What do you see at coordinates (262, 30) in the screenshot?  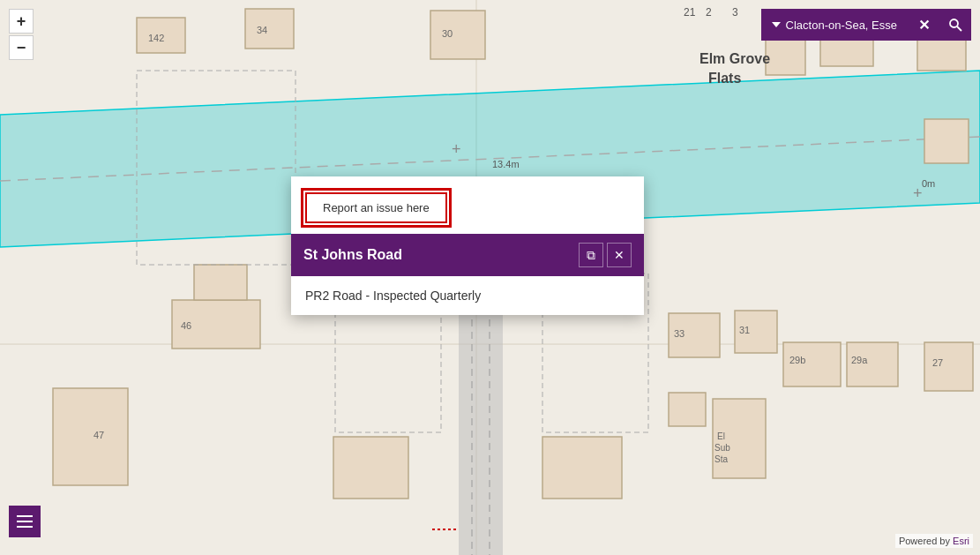 I see `svg-text: 34` at bounding box center [262, 30].